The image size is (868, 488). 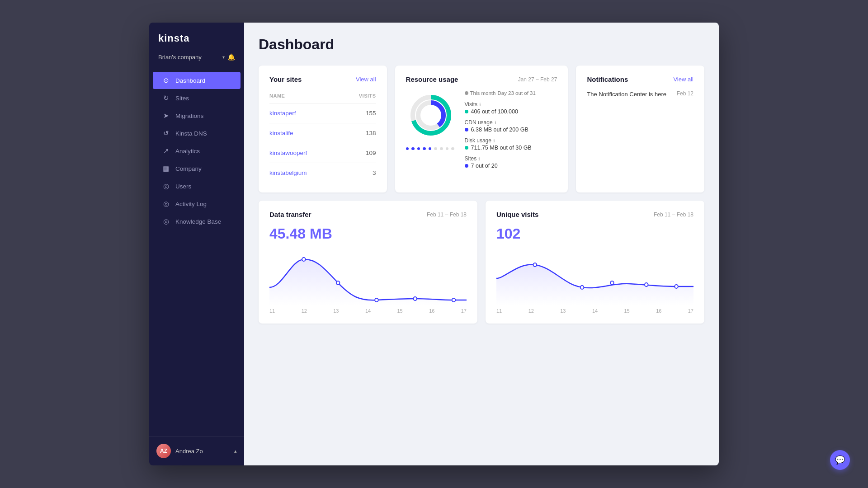 What do you see at coordinates (197, 116) in the screenshot?
I see `sidebar-item-migrations: ➤Migrations` at bounding box center [197, 116].